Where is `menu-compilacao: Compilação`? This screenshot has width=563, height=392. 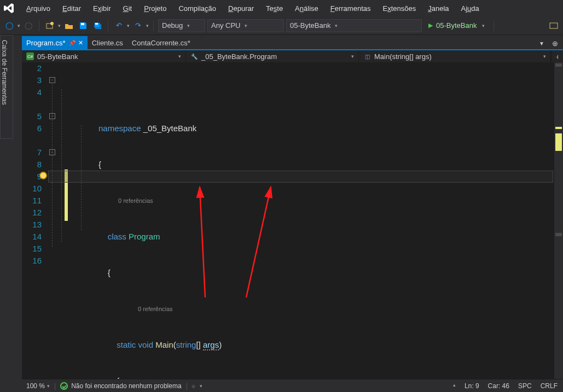
menu-compilacao: Compilação is located at coordinates (197, 9).